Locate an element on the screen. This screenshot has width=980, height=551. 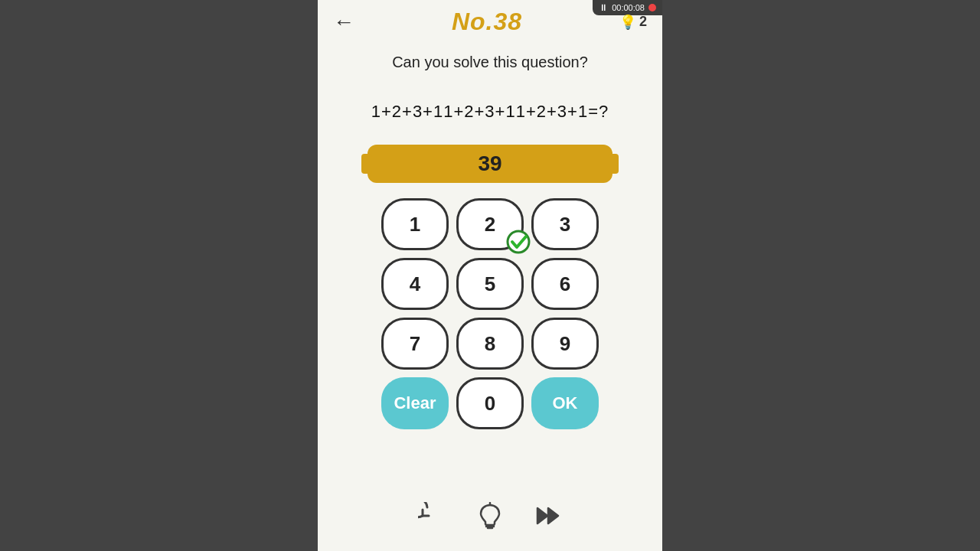
equation: 1+2+3+11+2+3+11+2+3+1=? is located at coordinates (490, 112).